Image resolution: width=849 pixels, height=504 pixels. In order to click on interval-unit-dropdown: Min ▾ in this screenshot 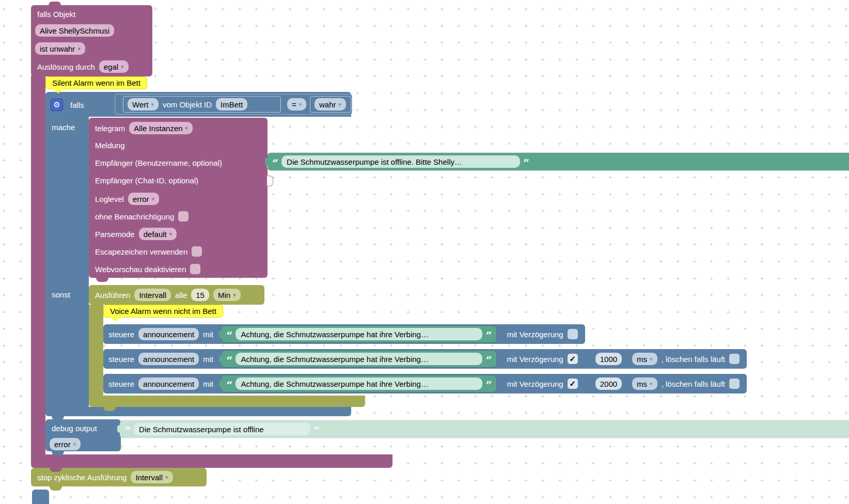, I will do `click(227, 295)`.